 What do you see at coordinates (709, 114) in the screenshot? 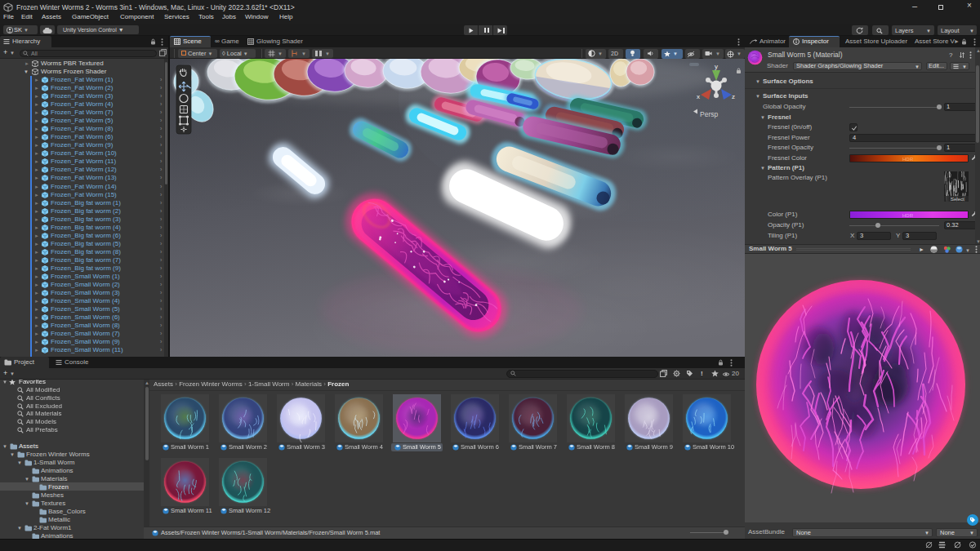
I see `svg-text: Persp` at bounding box center [709, 114].